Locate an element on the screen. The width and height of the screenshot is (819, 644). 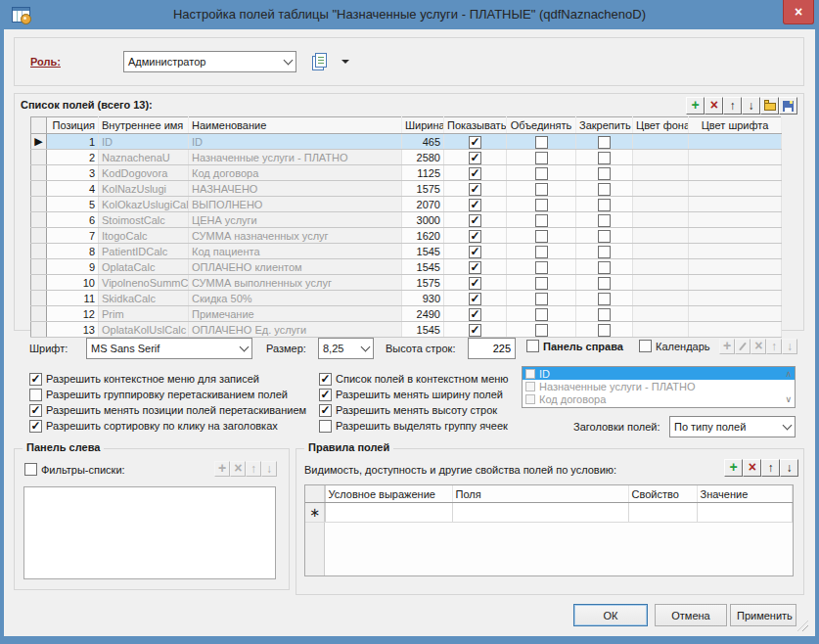
role-label: Роль: is located at coordinates (45, 62).